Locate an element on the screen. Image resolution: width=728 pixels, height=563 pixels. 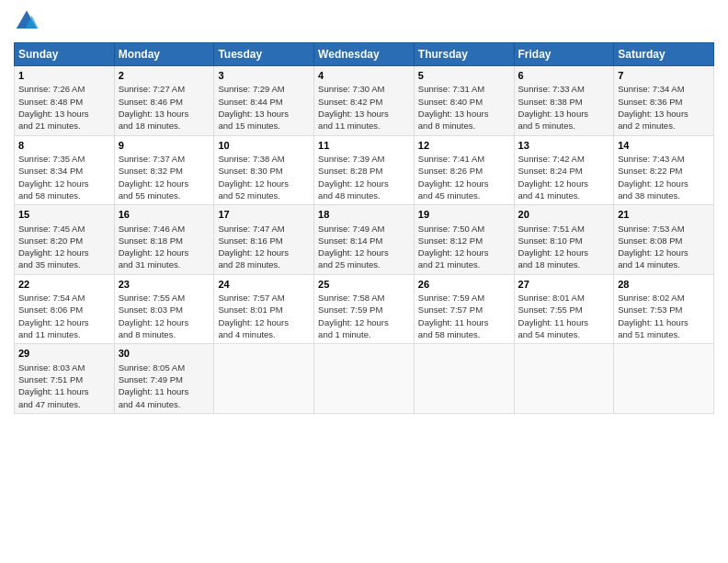
day-cell: 26Sunrise: 7:59 AMSunset: 7:57 PMDayligh… is located at coordinates (463, 309).